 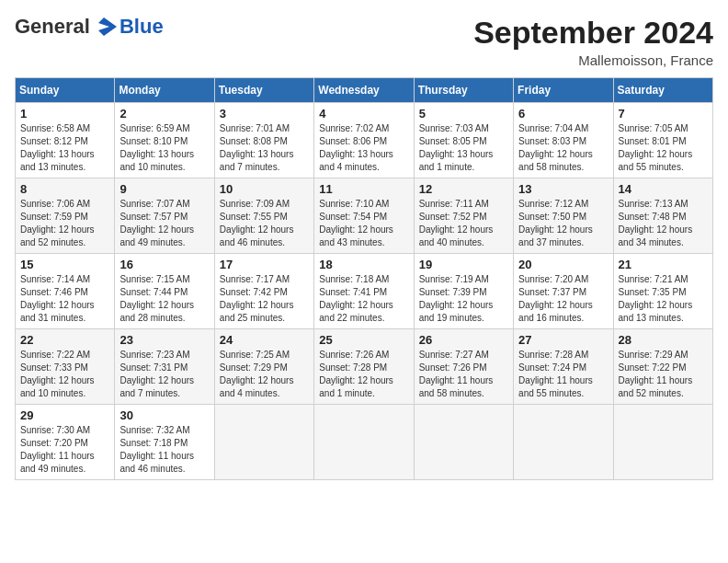 What do you see at coordinates (264, 90) in the screenshot?
I see `weekday-header-tuesday: Tuesday` at bounding box center [264, 90].